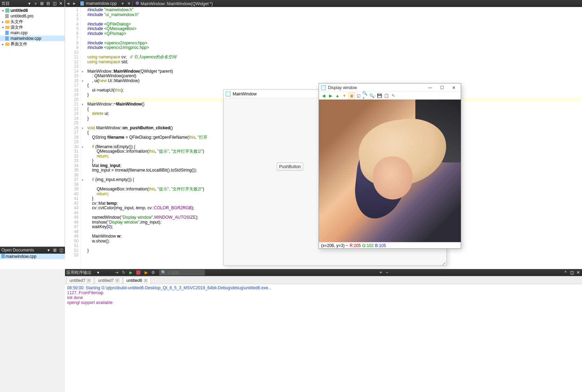 This screenshot has width=582, height=392. What do you see at coordinates (335, 29) in the screenshot?
I see `code-line: #include <QMessageBox>` at bounding box center [335, 29].